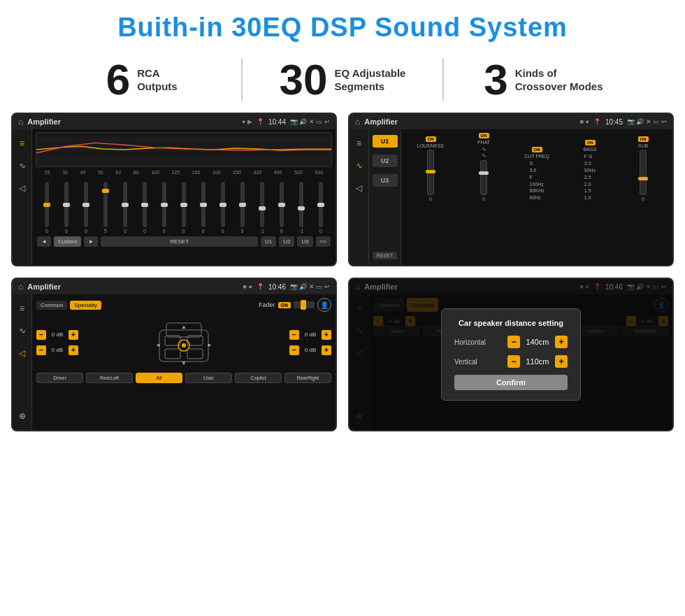  I want to click on bass-label: BASS, so click(590, 150).